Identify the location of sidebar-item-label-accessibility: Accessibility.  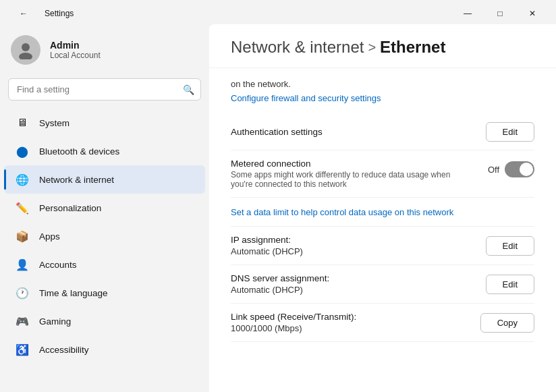
(64, 349).